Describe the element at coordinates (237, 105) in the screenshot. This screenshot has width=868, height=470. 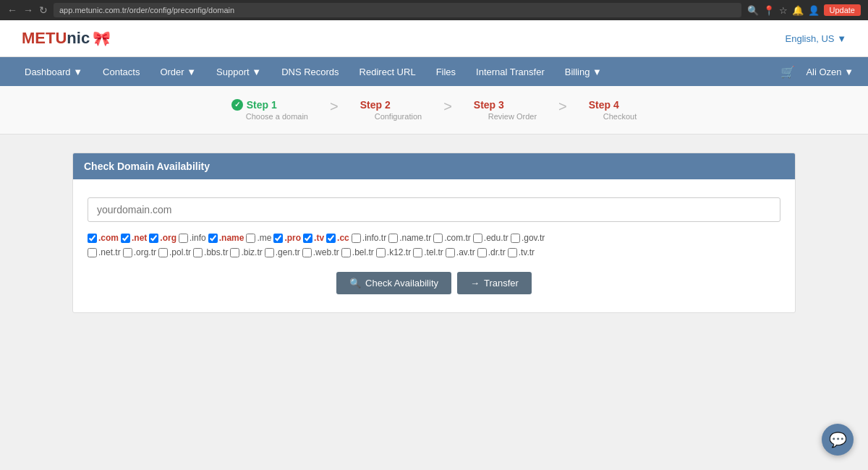
I see `step-1-check: ✓` at that location.